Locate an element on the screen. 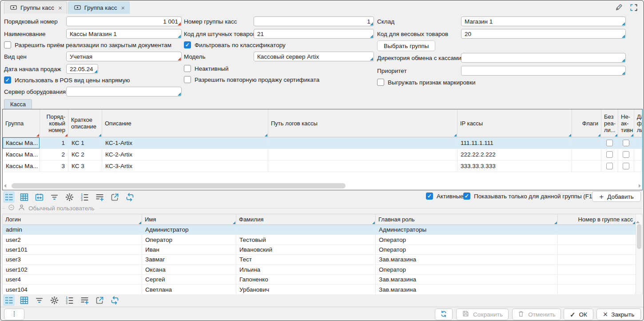 Image resolution: width=644 pixels, height=321 pixels. tab-cassa: Касса is located at coordinates (18, 104).